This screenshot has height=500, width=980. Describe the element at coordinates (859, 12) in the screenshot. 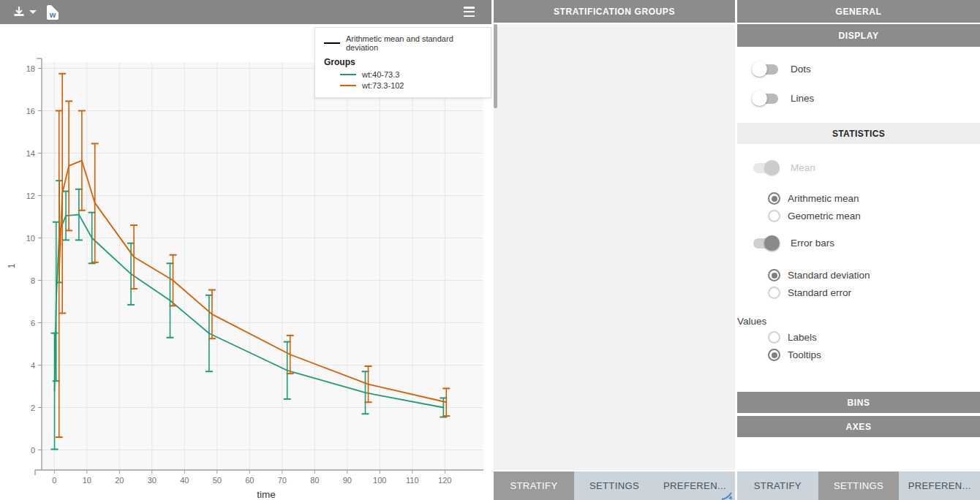

I see `general-title: GENERAL` at that location.